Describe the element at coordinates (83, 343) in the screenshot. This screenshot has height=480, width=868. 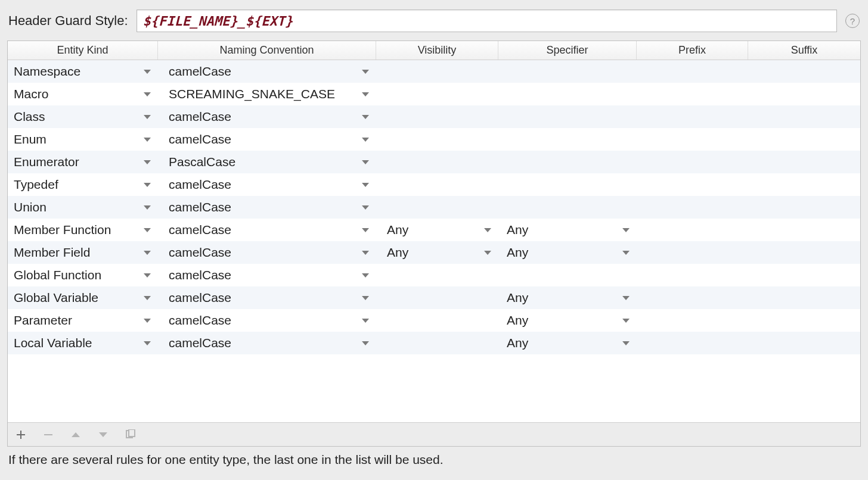
I see `entity-kind-cell: Local Variable` at that location.